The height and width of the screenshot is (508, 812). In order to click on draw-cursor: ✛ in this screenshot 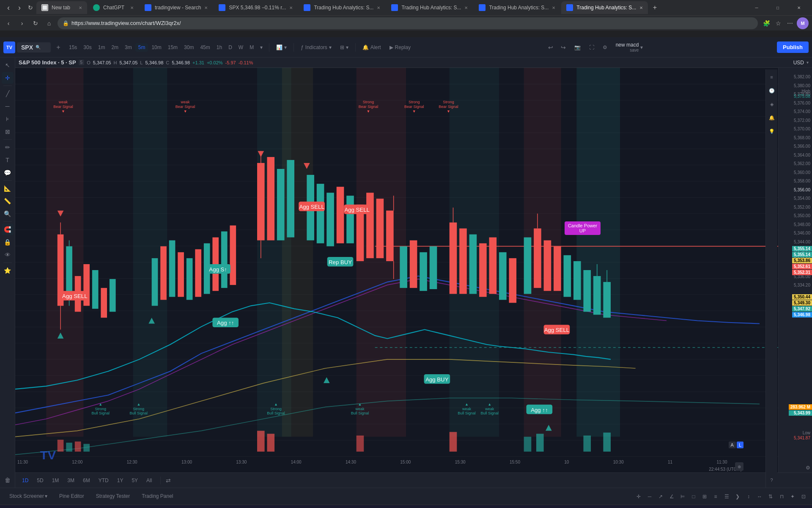, I will do `click(639, 497)`.